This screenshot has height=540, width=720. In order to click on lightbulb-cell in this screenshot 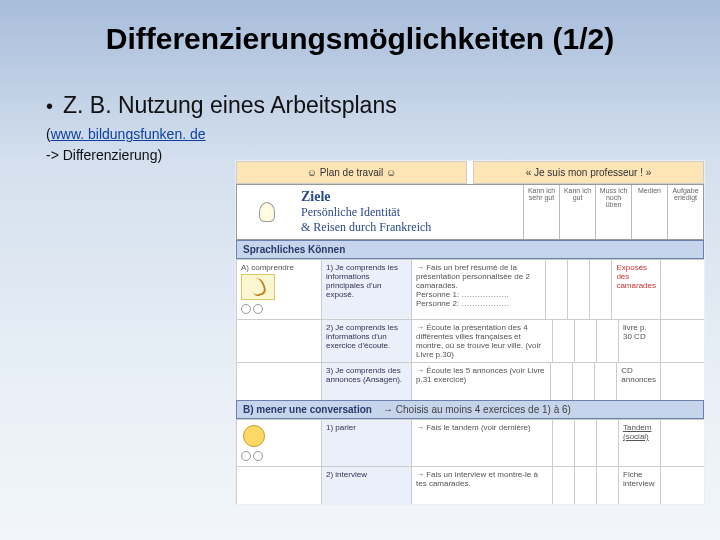, I will do `click(267, 212)`.